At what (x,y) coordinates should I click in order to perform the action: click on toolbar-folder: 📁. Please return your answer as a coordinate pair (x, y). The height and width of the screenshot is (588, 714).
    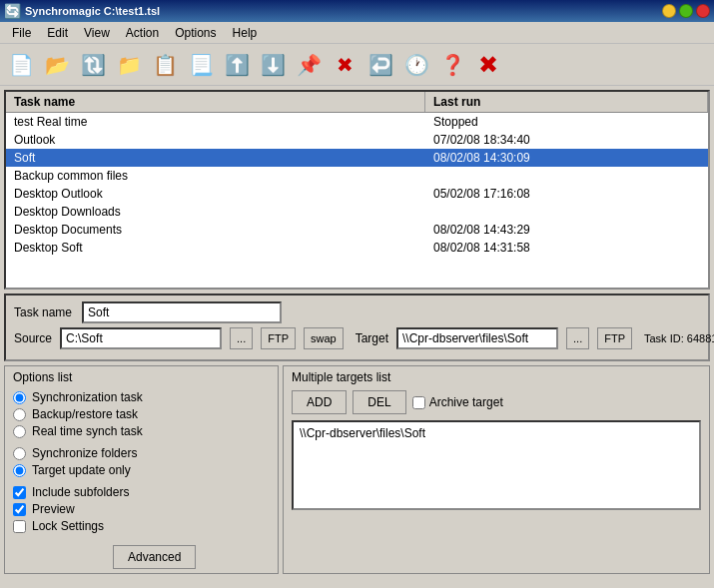
    Looking at the image, I should click on (129, 65).